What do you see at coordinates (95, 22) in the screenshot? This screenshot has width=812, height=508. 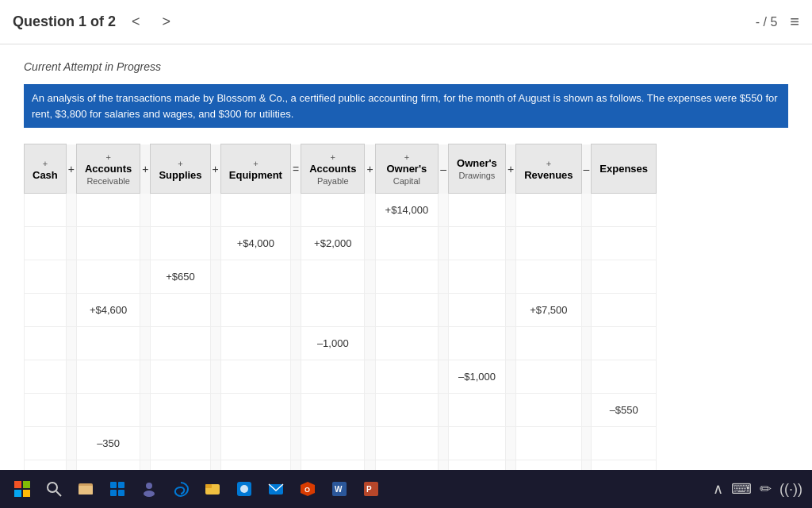 I see `top-bar-left: Question 1 of 2 < >` at bounding box center [95, 22].